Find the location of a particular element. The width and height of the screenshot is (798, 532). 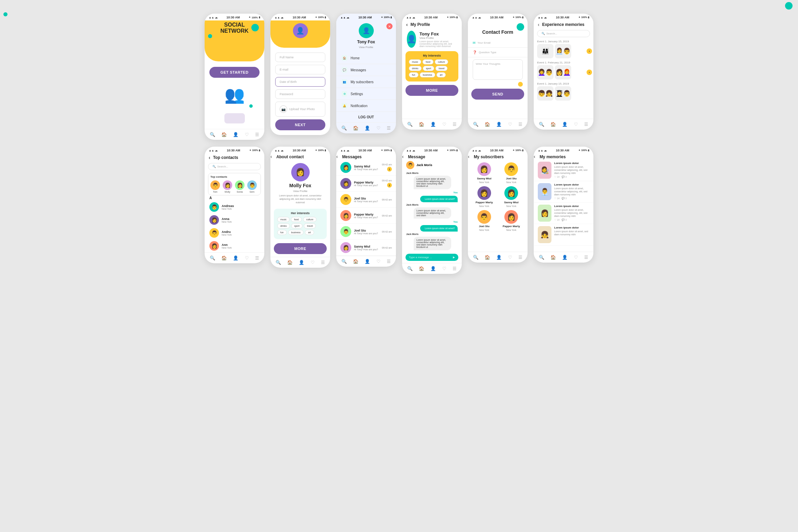

send-icon: ▶ is located at coordinates (454, 257).